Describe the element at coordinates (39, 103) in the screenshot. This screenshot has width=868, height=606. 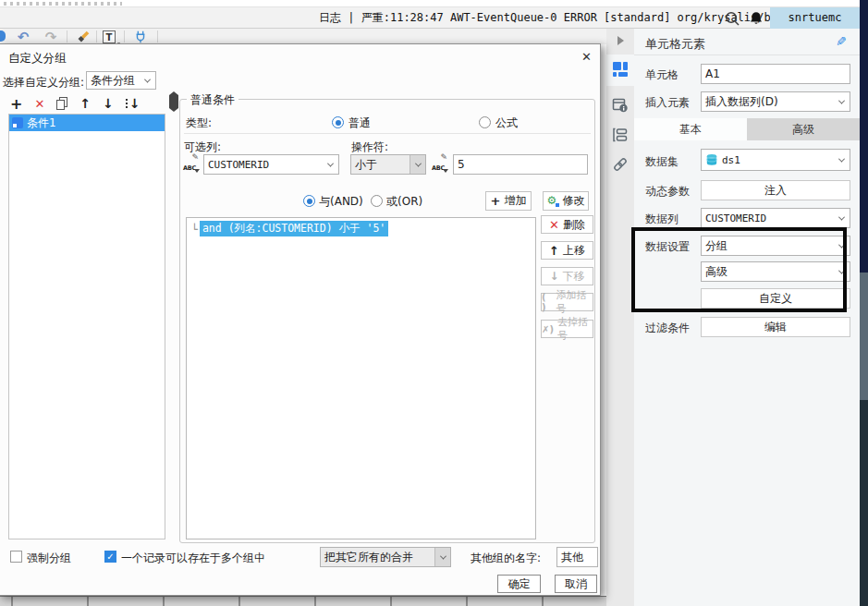
I see `delete-condition-icon: ✕` at that location.